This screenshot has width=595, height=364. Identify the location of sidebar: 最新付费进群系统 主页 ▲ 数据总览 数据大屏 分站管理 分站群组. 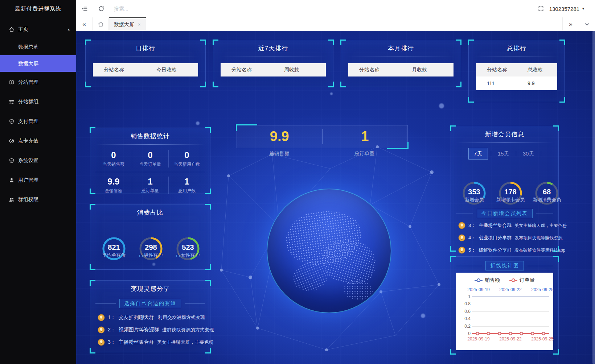
(38, 182).